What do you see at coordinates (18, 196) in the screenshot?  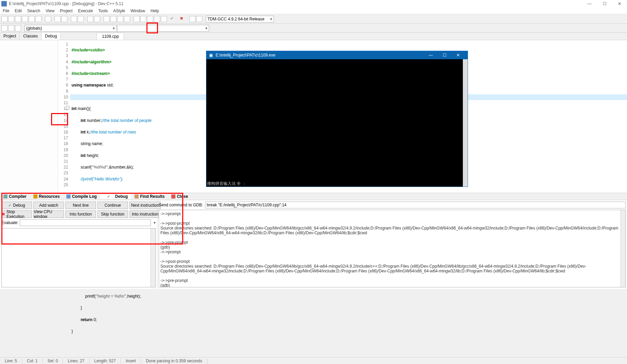 I see `label: Compiler` at bounding box center [18, 196].